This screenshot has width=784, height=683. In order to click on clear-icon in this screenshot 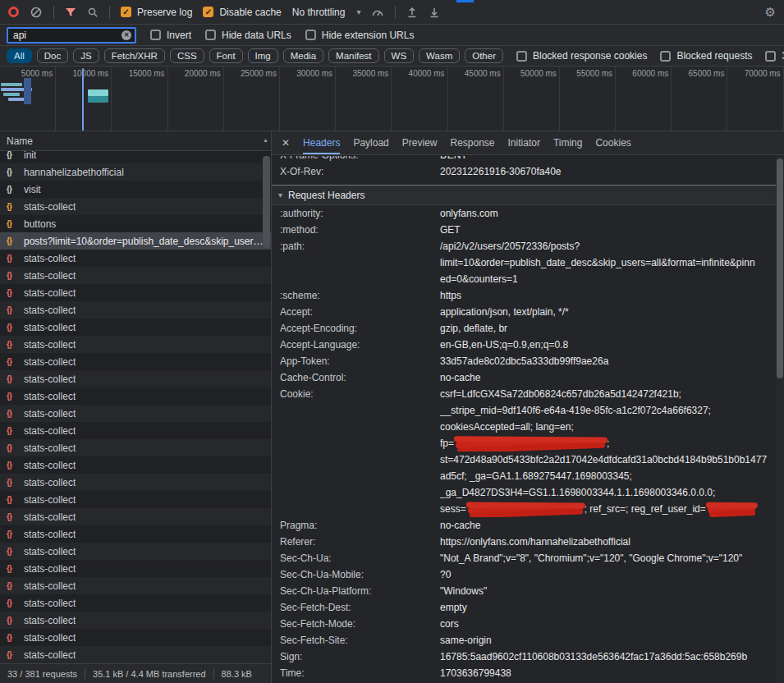, I will do `click(36, 12)`.